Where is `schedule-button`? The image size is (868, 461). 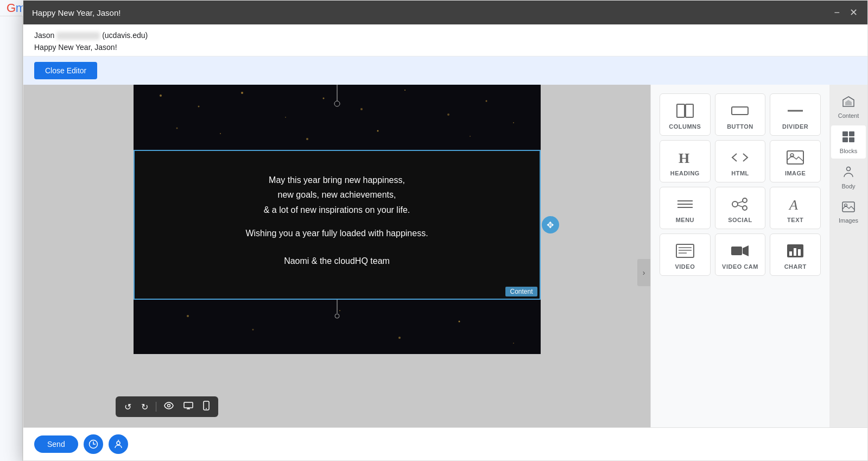 schedule-button is located at coordinates (93, 444).